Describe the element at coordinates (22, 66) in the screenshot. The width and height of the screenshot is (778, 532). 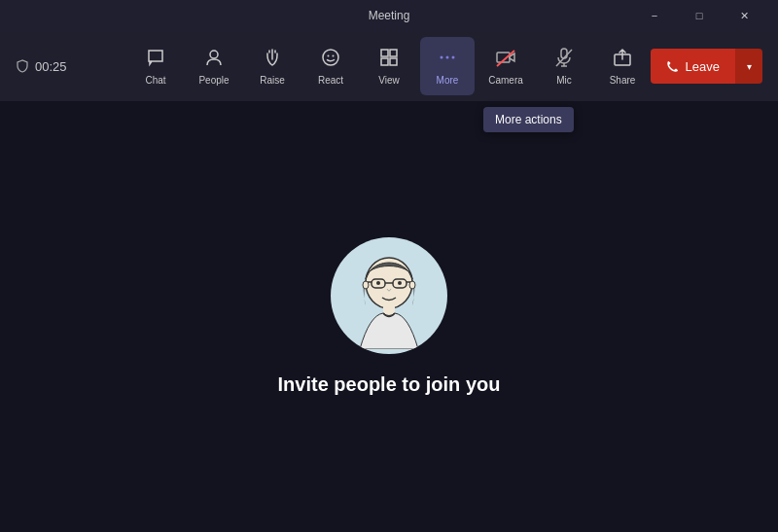
I see `shield-icon` at that location.